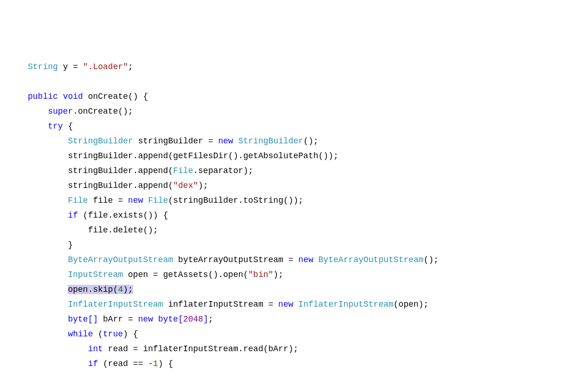 The height and width of the screenshot is (373, 588). I want to click on code-line: ByteArrayOutputStream byteArrayOutputStr…, so click(233, 260).